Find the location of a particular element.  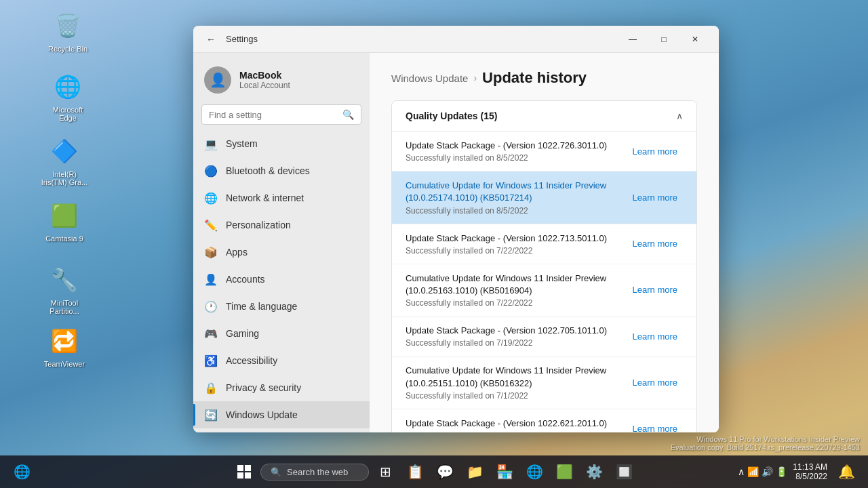

privacy-icon: 🔒 is located at coordinates (211, 388).